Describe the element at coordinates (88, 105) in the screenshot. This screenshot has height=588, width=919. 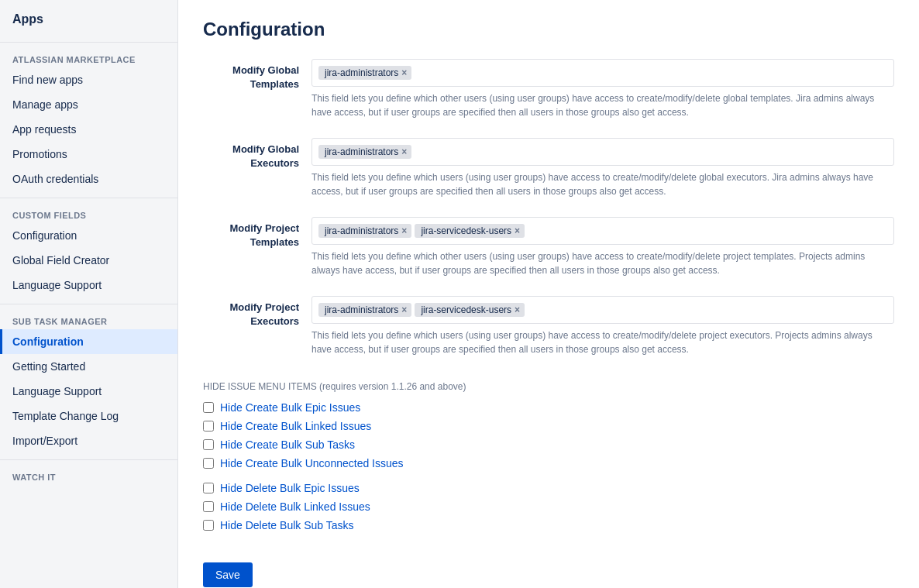
I see `sidebar-item-manage-apps: Manage apps` at that location.